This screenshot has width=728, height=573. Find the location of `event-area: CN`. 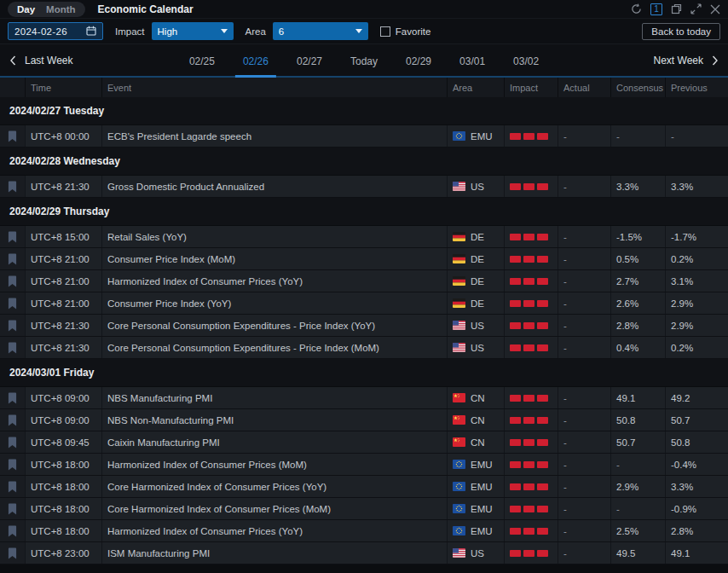

event-area: CN is located at coordinates (476, 420).